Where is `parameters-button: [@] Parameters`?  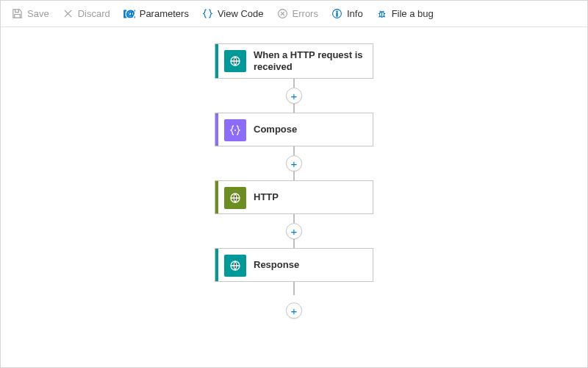 parameters-button: [@] Parameters is located at coordinates (156, 14).